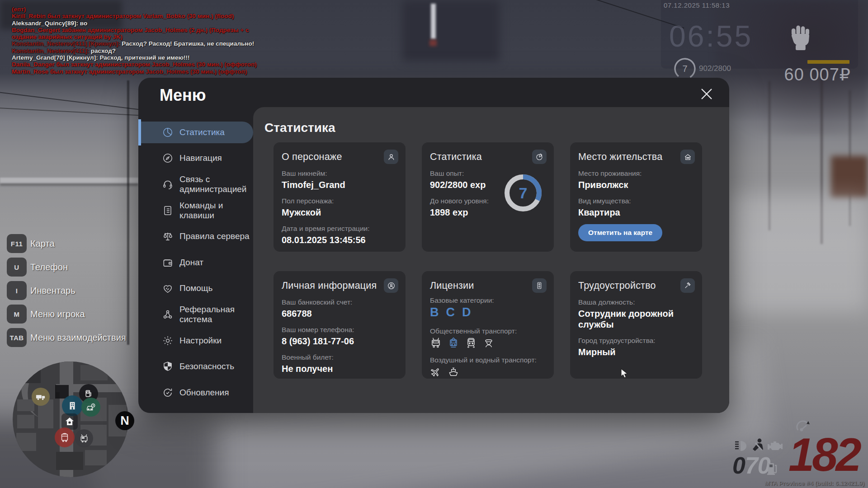 This screenshot has height=488, width=868. I want to click on field-value: Timofej_Grand, so click(340, 185).